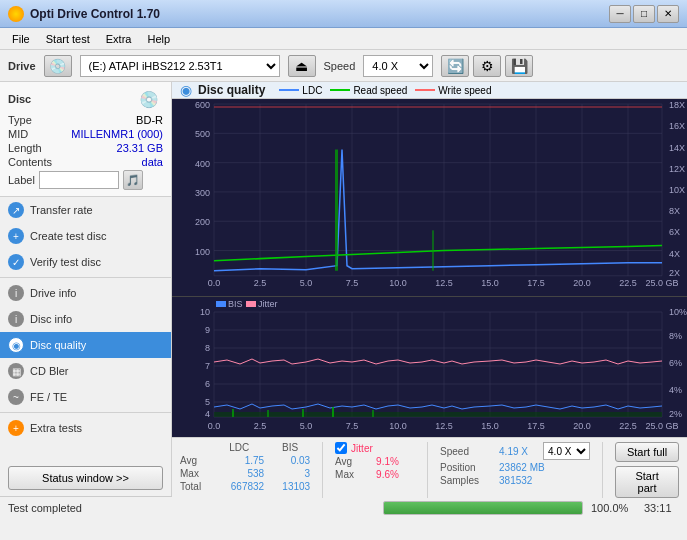  What do you see at coordinates (86, 319) in the screenshot?
I see `sidebar-item-disc-info: i Disc info` at bounding box center [86, 319].